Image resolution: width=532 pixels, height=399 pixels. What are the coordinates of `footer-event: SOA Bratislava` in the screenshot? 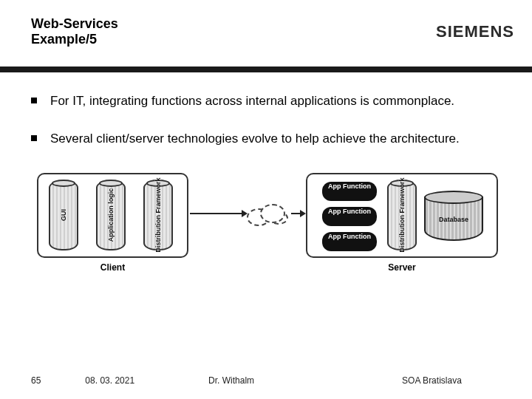 It's located at (432, 381).